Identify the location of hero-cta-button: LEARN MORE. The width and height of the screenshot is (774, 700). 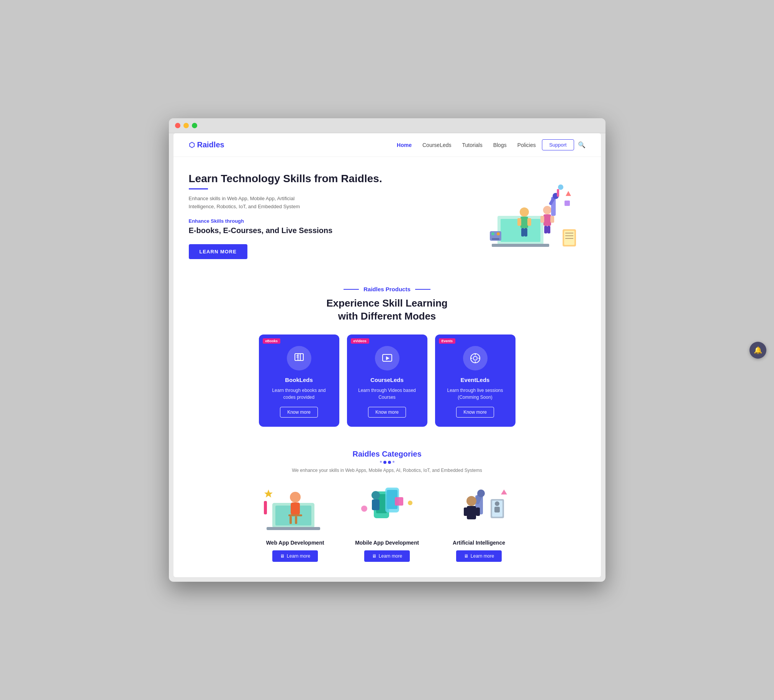
(218, 252).